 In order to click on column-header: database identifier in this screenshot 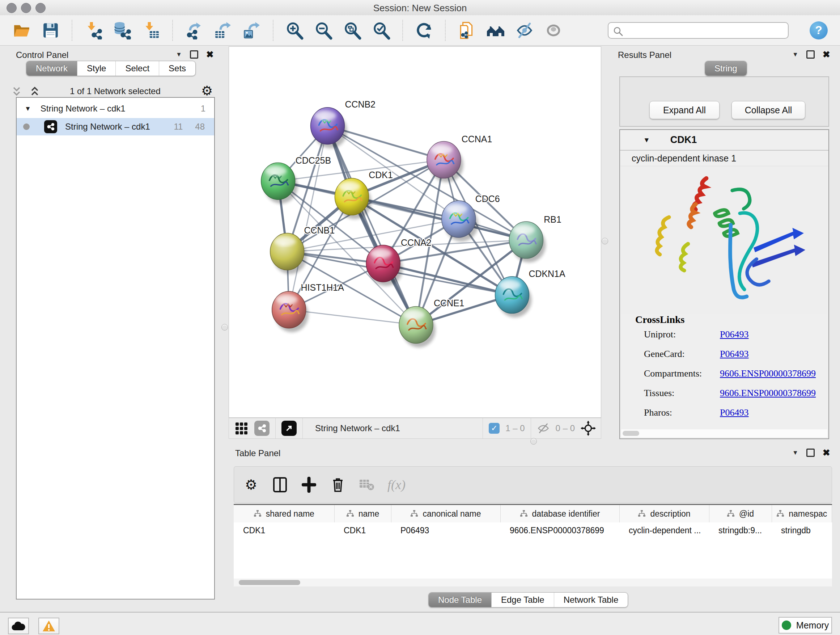, I will do `click(560, 514)`.